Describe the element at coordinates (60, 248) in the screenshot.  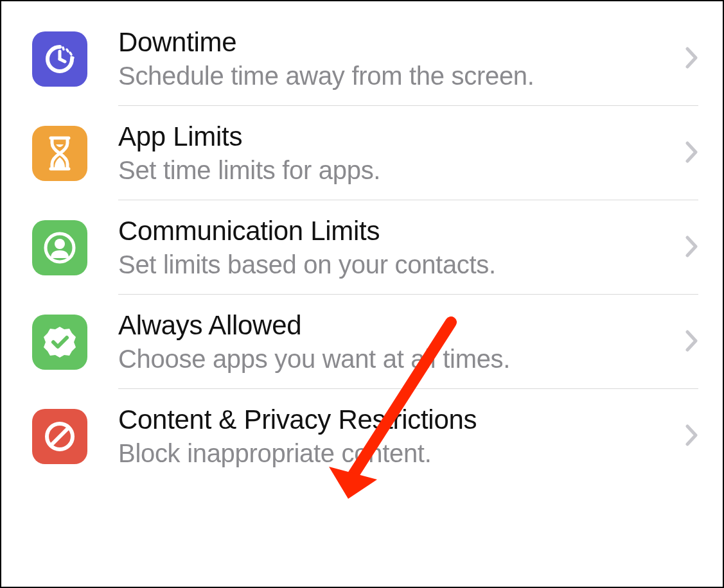
I see `contact-icon` at that location.